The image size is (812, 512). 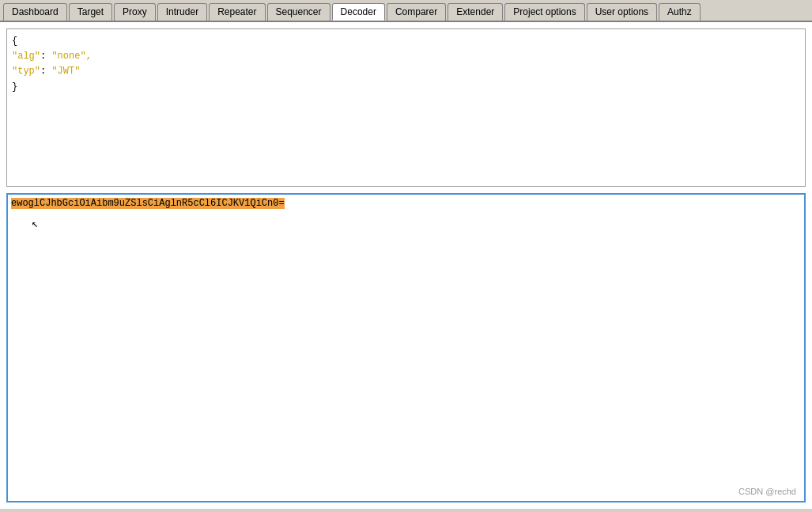 What do you see at coordinates (406, 11) in the screenshot?
I see `tab-bar: Dashboard Target Proxy Intruder Repeater…` at bounding box center [406, 11].